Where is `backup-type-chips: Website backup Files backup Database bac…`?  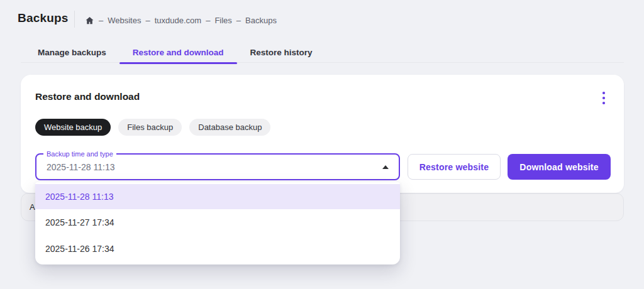
backup-type-chips: Website backup Files backup Database bac… is located at coordinates (153, 127).